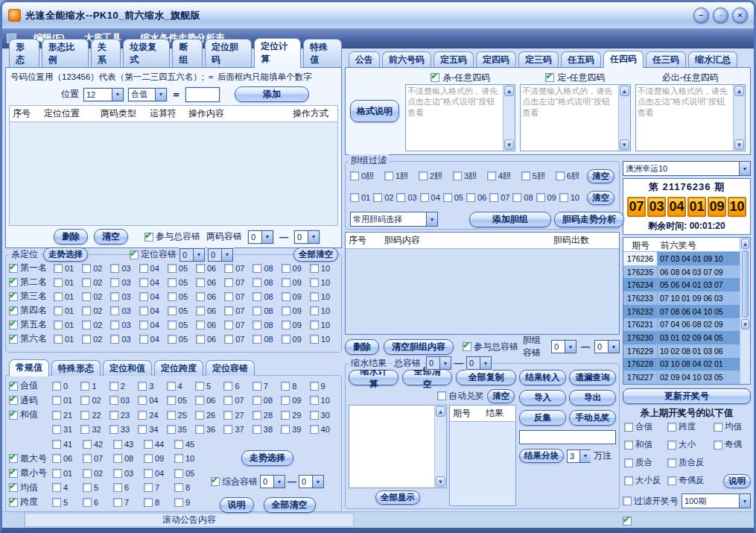 This screenshot has width=756, height=533. Describe the element at coordinates (740, 15) in the screenshot. I see `close-button: ✕` at that location.